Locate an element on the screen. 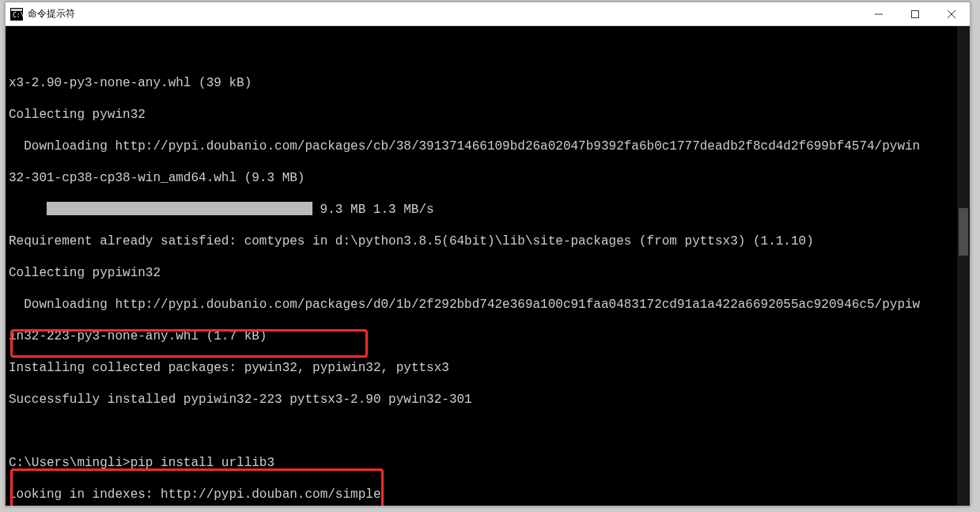  window-title: 命令提示符 is located at coordinates (51, 14).